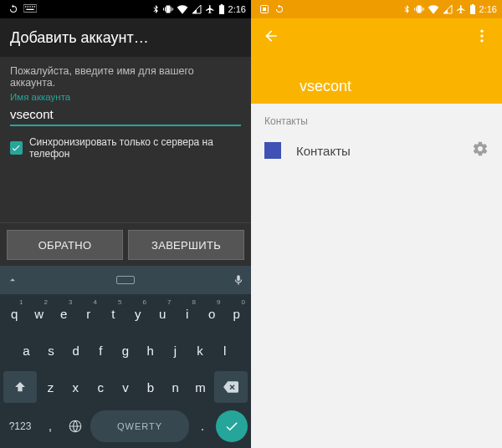 This screenshot has width=502, height=448. Describe the element at coordinates (139, 313) in the screenshot. I see `key-y: y6` at that location.